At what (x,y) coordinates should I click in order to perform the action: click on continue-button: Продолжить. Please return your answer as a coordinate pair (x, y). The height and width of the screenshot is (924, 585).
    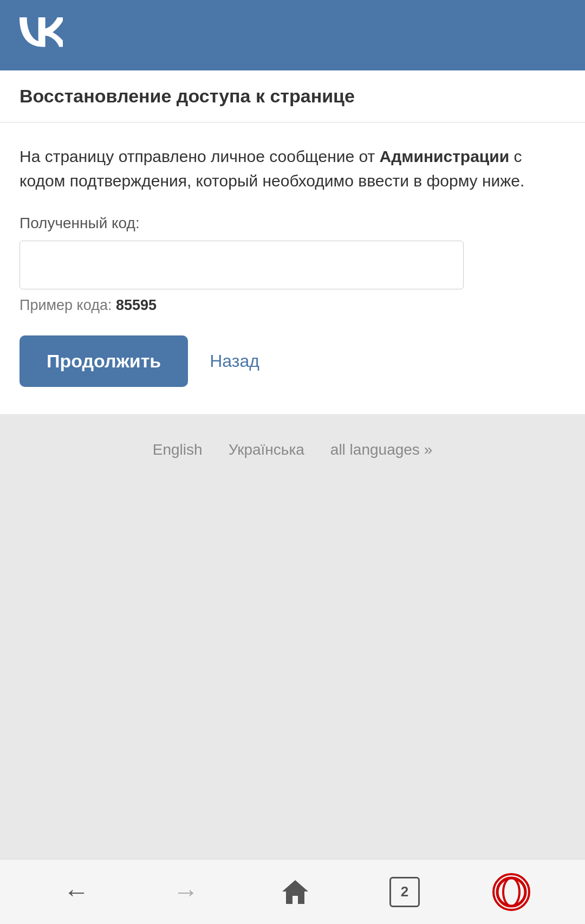
    Looking at the image, I should click on (104, 361).